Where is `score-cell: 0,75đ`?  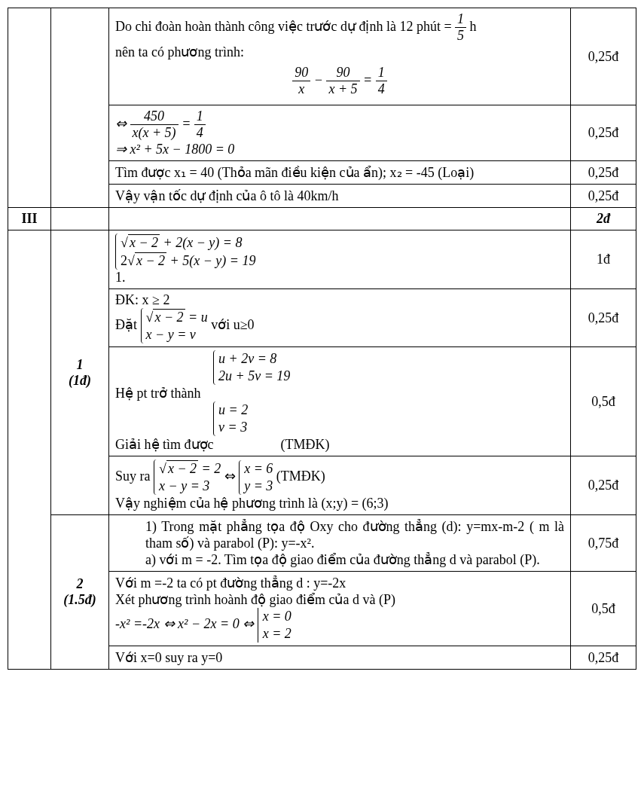 score-cell: 0,75đ is located at coordinates (604, 544).